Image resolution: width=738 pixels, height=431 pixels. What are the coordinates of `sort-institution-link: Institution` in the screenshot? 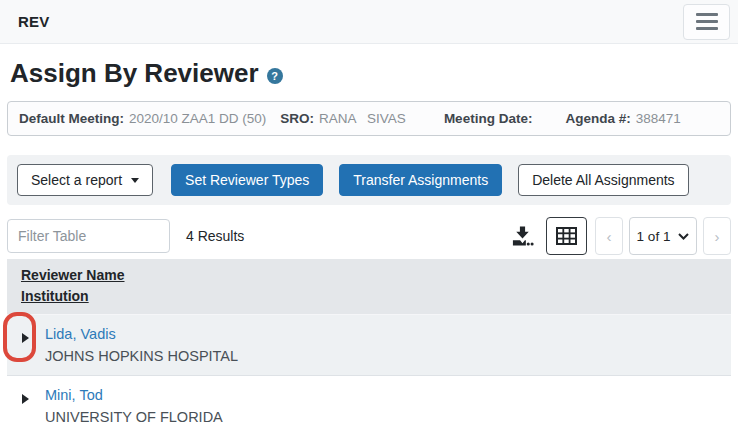 It's located at (55, 296).